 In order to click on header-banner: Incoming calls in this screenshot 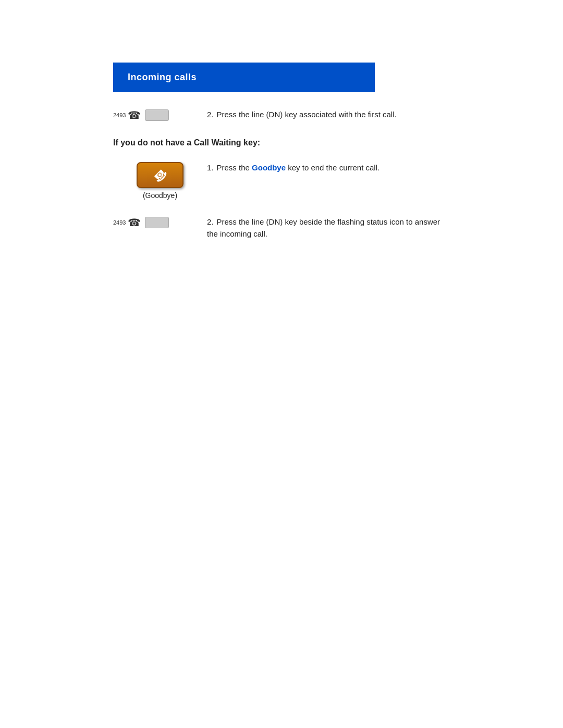, I will do `click(244, 77)`.